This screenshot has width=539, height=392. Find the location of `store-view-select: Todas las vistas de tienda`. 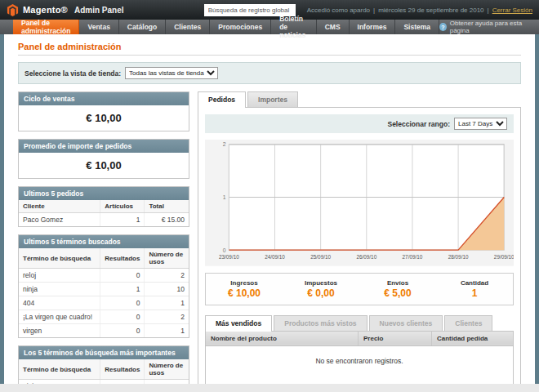

store-view-select: Todas las vistas de tienda is located at coordinates (172, 74).